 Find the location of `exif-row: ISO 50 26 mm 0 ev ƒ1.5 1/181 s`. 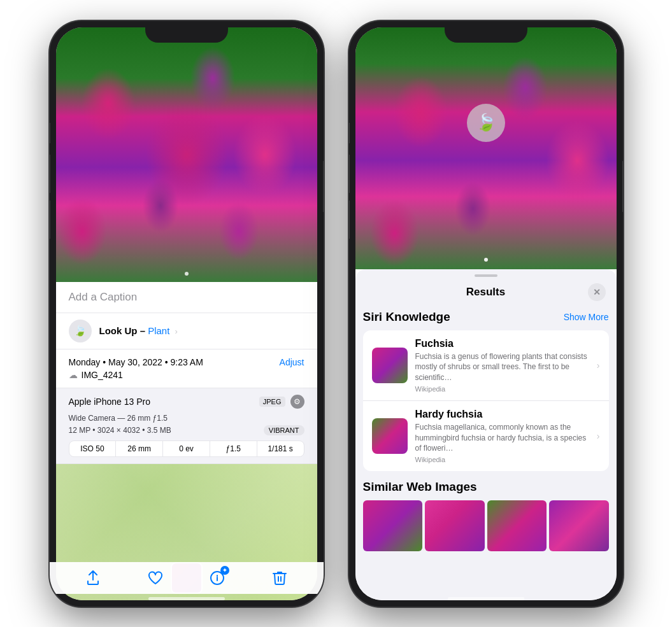

exif-row: ISO 50 26 mm 0 ev ƒ1.5 1/181 s is located at coordinates (187, 449).